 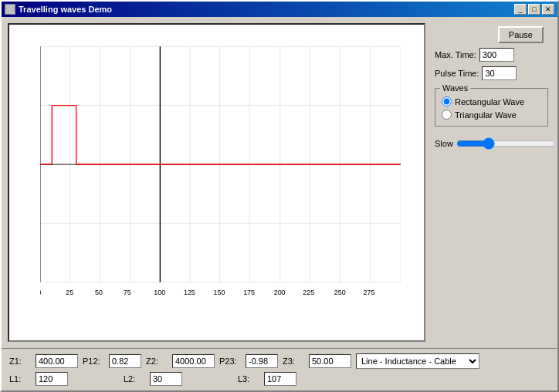 What do you see at coordinates (93, 361) in the screenshot?
I see `p12-label: P12:` at bounding box center [93, 361].